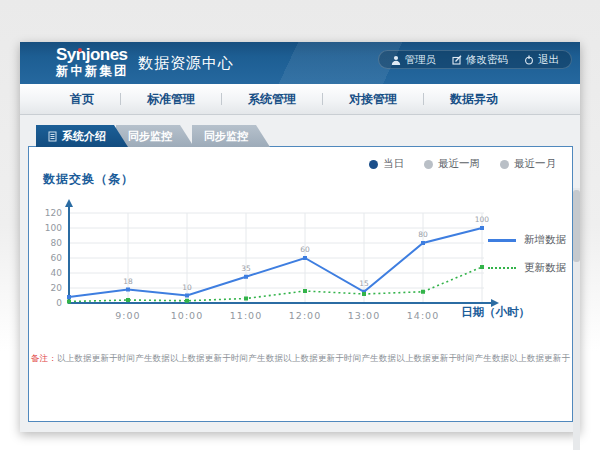 This screenshot has height=450, width=600. What do you see at coordinates (80, 50) in the screenshot?
I see `logo-red-dot` at bounding box center [80, 50].